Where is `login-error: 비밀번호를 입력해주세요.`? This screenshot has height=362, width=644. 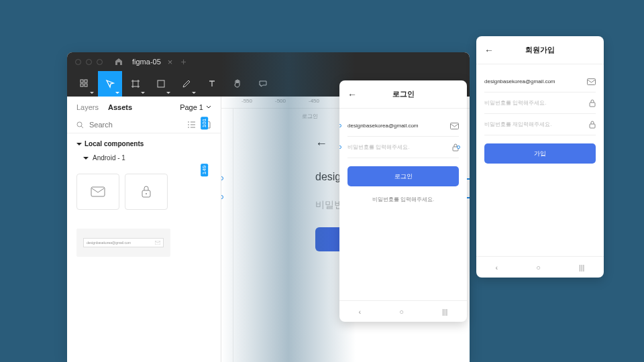
login-error: 비밀번호를 입력해주세요. is located at coordinates (403, 200).